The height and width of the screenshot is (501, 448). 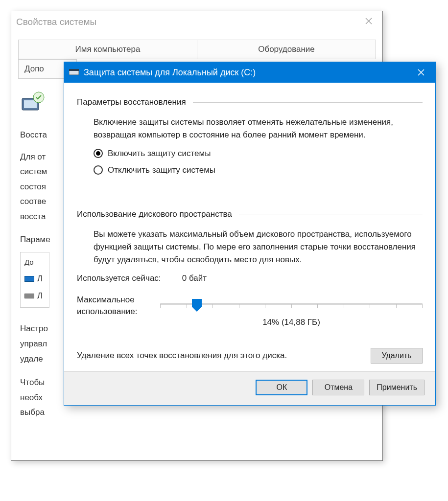 What do you see at coordinates (219, 356) in the screenshot?
I see `delete-description: Удаление всех точек восстановления для э…` at bounding box center [219, 356].